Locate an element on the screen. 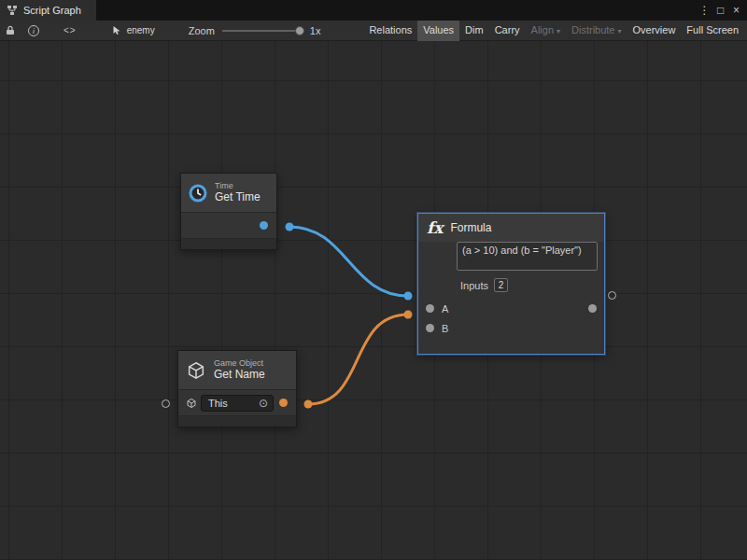  title-bar: Script Graph ⋮ □ × is located at coordinates (374, 10).